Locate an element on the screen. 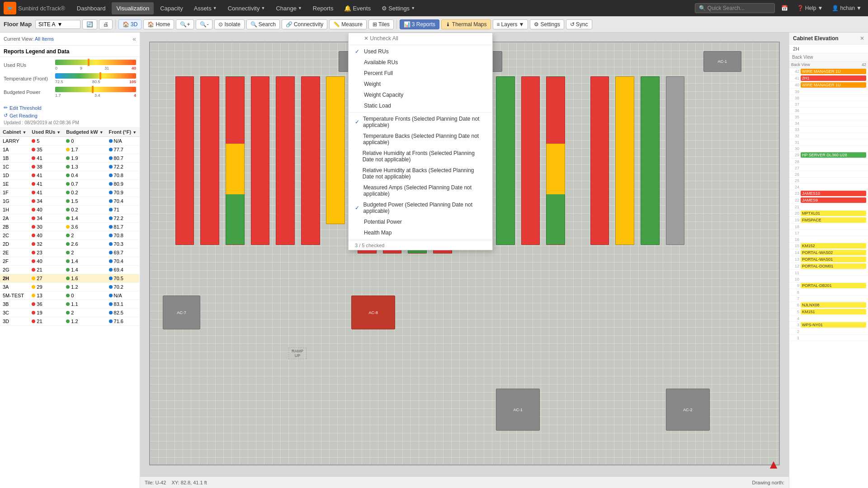 The width and height of the screenshot is (868, 488). btn-thermal: 🌡 Thermal Maps is located at coordinates (466, 24).